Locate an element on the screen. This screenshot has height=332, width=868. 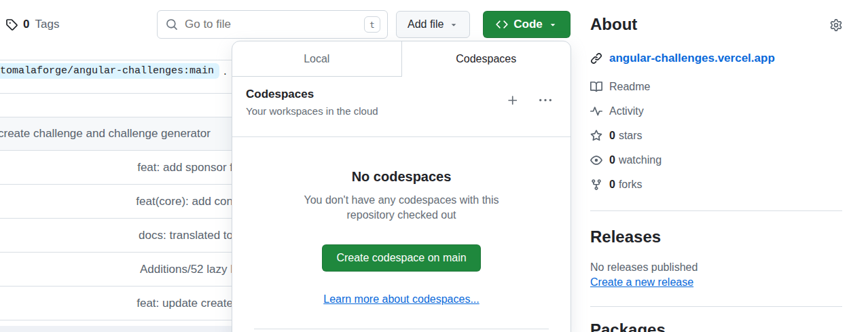
releases-empty-text: No releases published is located at coordinates (716, 268).